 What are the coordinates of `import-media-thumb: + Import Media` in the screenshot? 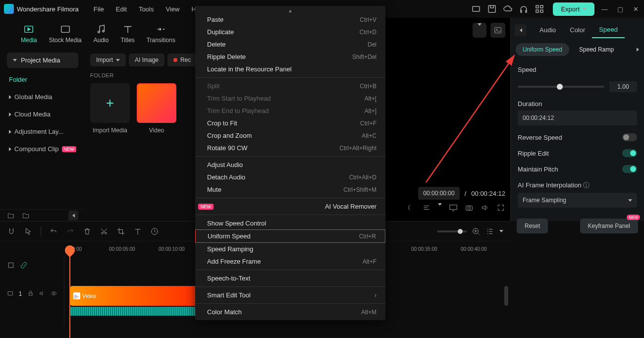 It's located at (110, 109).